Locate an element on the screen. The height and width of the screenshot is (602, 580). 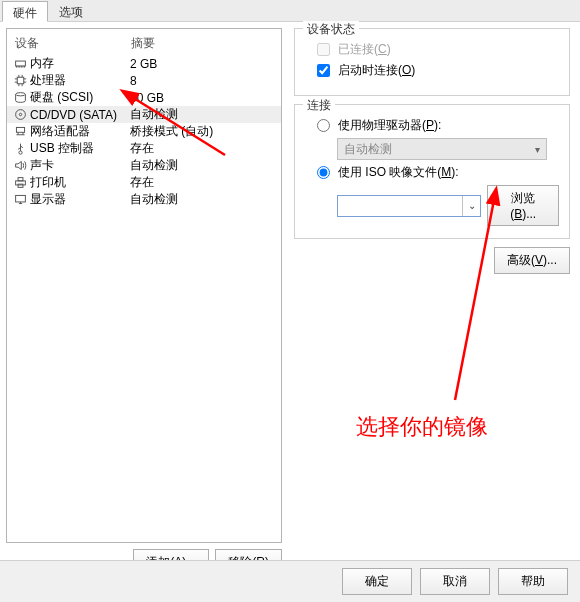
device-name: 网络适配器 is located at coordinates (80, 132).